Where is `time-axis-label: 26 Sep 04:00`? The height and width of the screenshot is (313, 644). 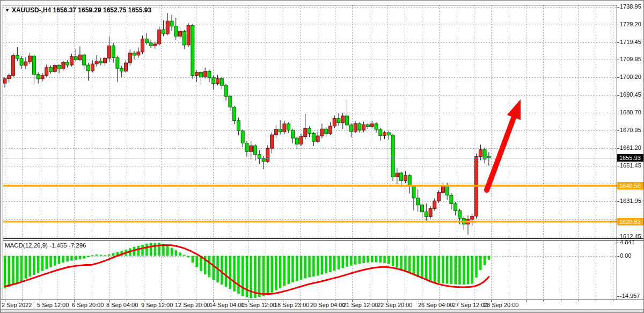
time-axis-label: 26 Sep 04:00 is located at coordinates (436, 305).